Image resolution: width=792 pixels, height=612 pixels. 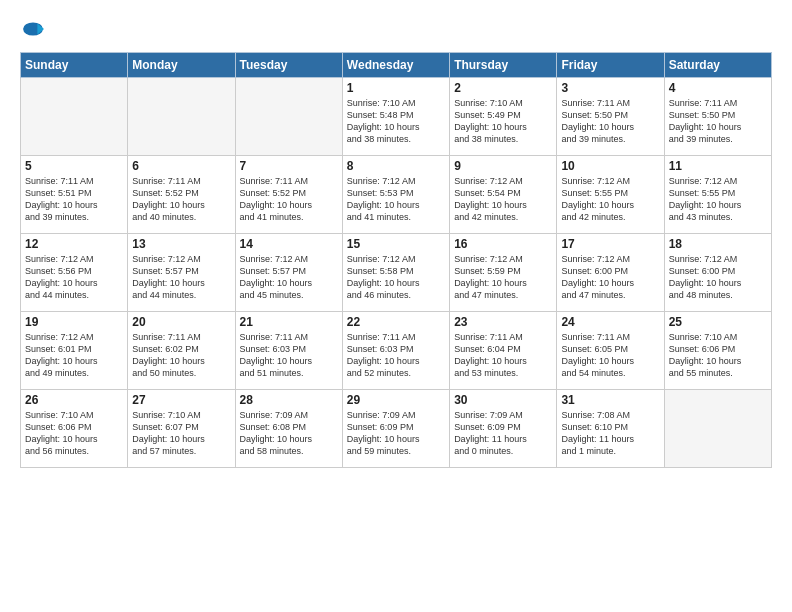 What do you see at coordinates (396, 117) in the screenshot?
I see `calendar-week-row: 1Sunrise: 7:10 AMSunset: 5:48 PMDaylight…` at bounding box center [396, 117].